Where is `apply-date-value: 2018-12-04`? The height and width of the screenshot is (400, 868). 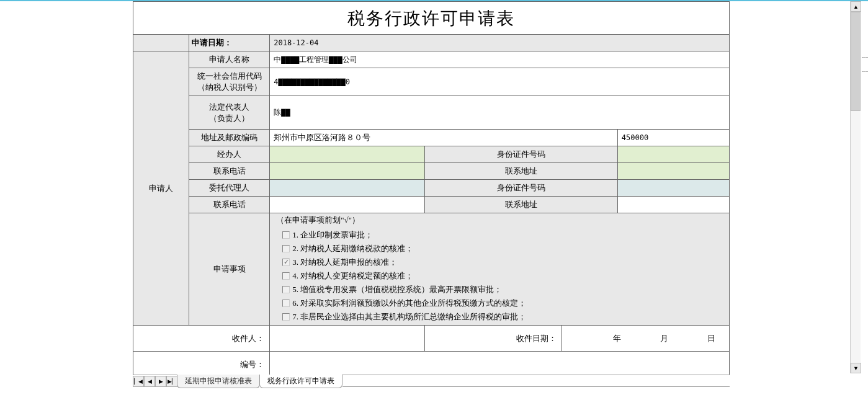 apply-date-value: 2018-12-04 is located at coordinates (500, 43).